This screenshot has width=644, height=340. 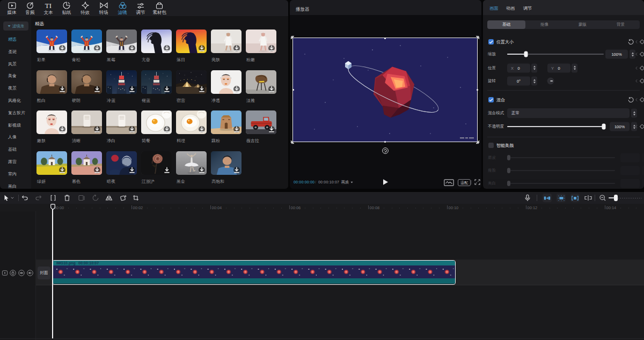 I want to click on blend-mode-dropdown: 正常, so click(x=568, y=113).